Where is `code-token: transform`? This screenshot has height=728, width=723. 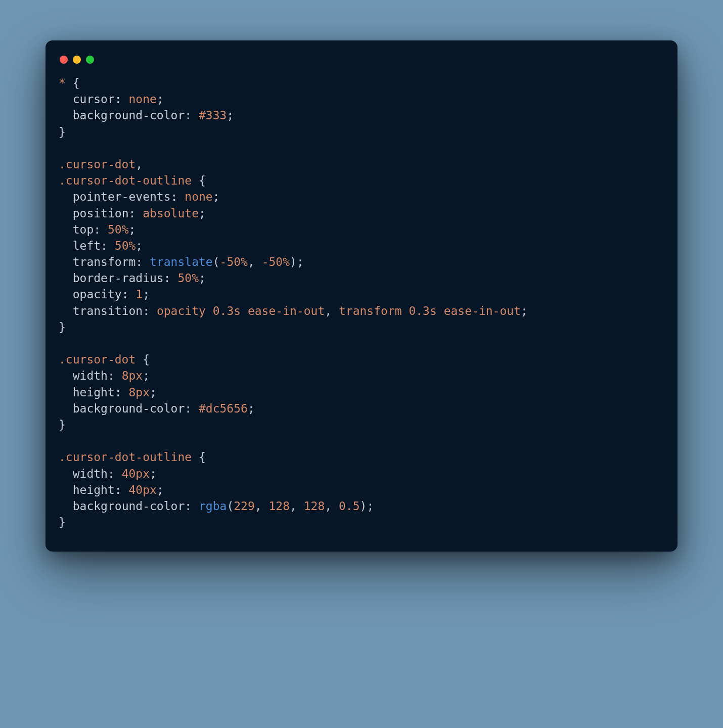 code-token: transform is located at coordinates (104, 262).